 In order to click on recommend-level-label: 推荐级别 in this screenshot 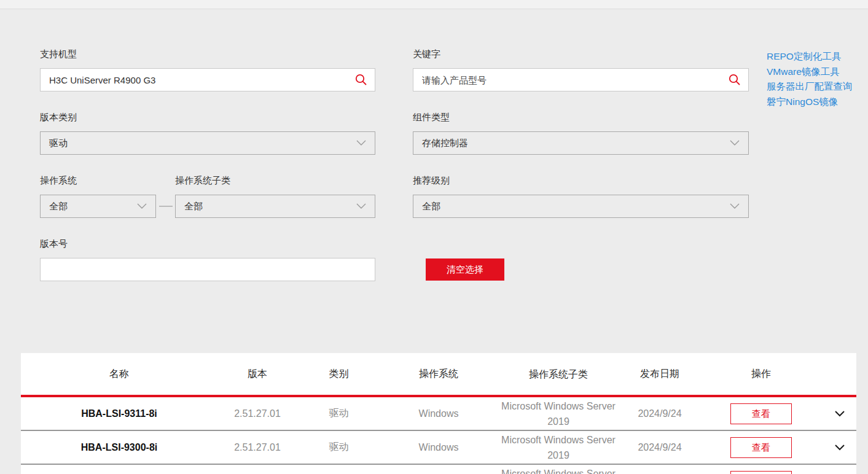, I will do `click(581, 181)`.